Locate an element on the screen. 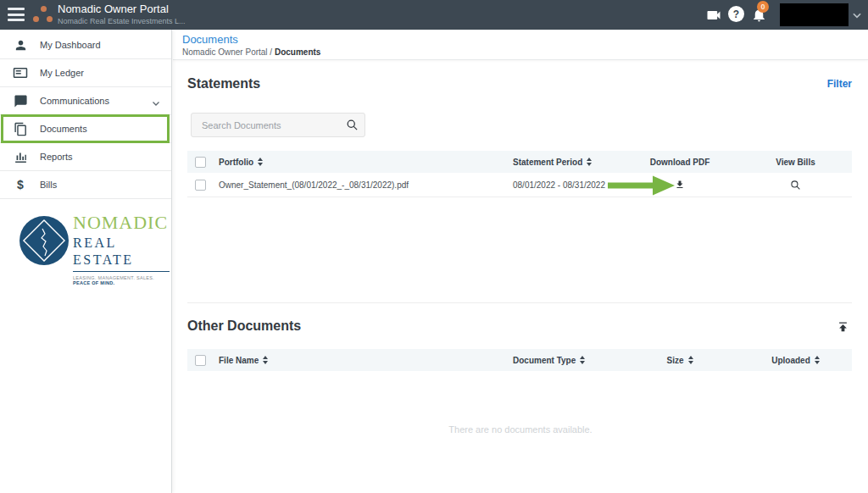  column-header-statement-period: Statement Period is located at coordinates (566, 163).